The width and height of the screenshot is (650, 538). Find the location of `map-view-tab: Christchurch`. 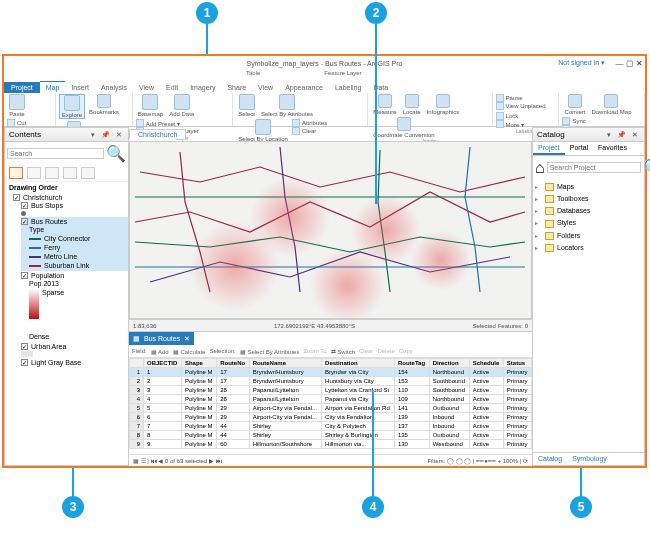

map-view-tab: Christchurch is located at coordinates (158, 134).